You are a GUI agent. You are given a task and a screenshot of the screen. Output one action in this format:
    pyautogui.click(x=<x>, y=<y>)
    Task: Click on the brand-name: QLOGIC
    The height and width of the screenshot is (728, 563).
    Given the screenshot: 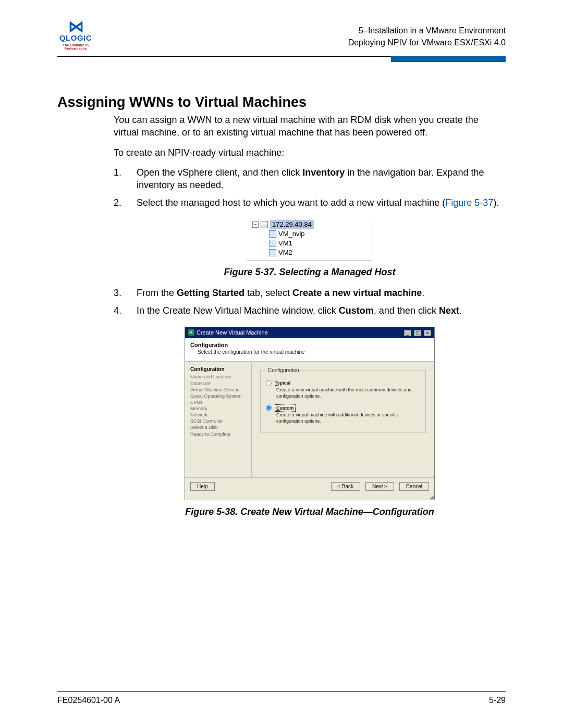 What is the action you would take?
    pyautogui.click(x=76, y=38)
    